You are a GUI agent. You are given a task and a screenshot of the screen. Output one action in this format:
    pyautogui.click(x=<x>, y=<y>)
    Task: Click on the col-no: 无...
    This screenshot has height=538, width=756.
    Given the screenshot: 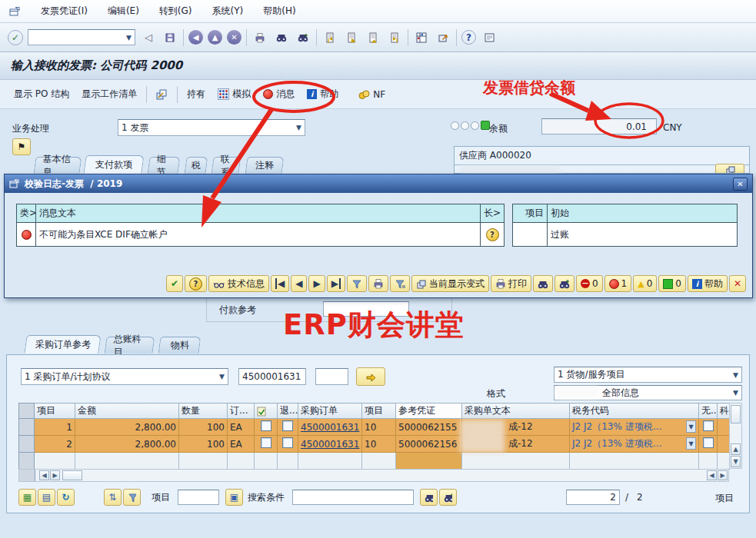 What is the action you would take?
    pyautogui.click(x=708, y=411)
    